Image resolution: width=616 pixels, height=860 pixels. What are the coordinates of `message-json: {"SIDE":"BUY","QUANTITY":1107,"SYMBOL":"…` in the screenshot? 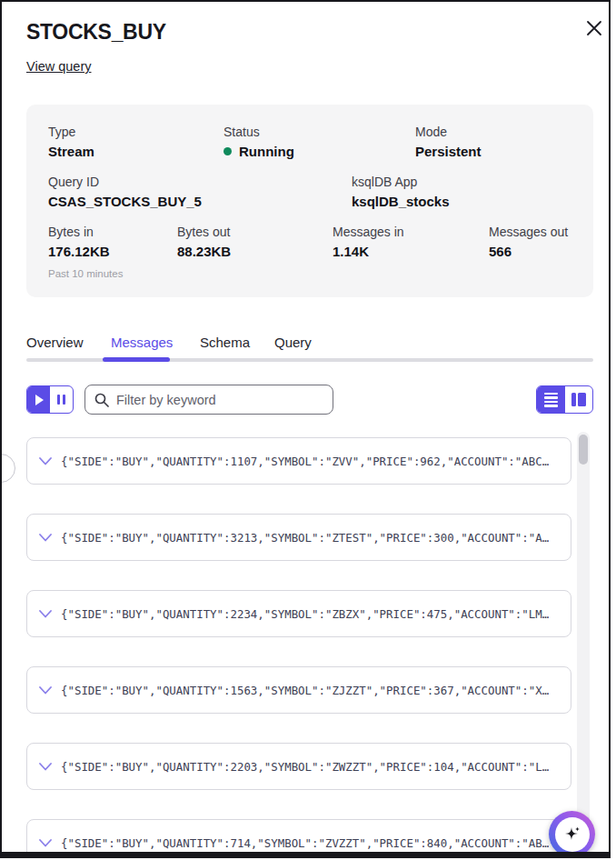 It's located at (305, 462).